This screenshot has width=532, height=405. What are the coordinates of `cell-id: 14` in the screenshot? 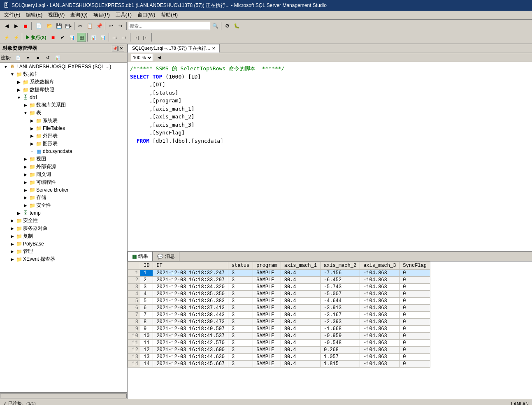 It's located at (146, 364).